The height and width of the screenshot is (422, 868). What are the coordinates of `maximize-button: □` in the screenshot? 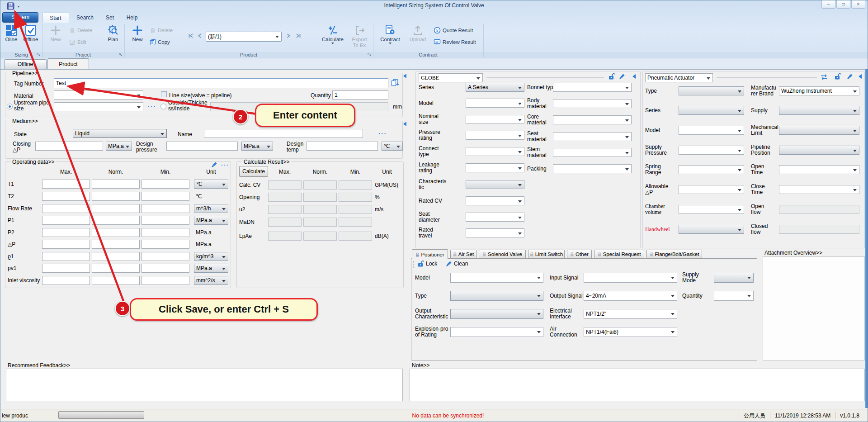 It's located at (844, 5).